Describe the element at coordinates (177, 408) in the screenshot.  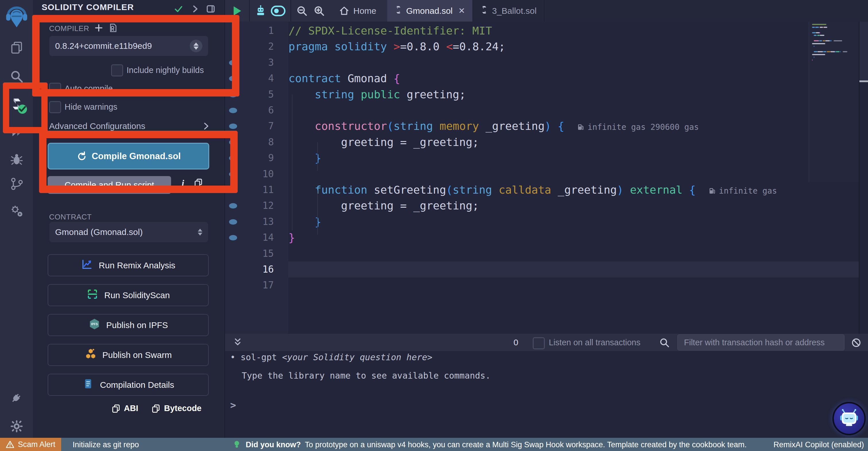
I see `copy-bytecode-button: Bytecode` at that location.